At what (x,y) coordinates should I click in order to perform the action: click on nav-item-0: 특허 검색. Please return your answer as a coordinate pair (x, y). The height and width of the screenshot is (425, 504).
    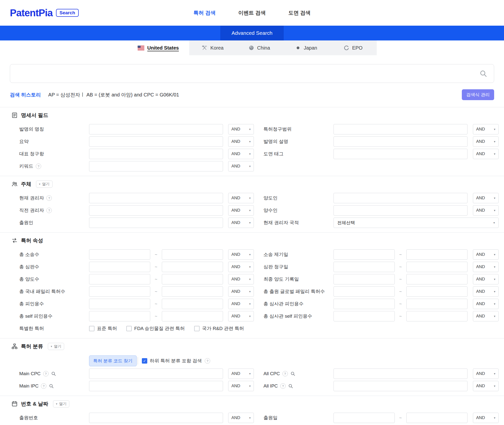
    Looking at the image, I should click on (205, 13).